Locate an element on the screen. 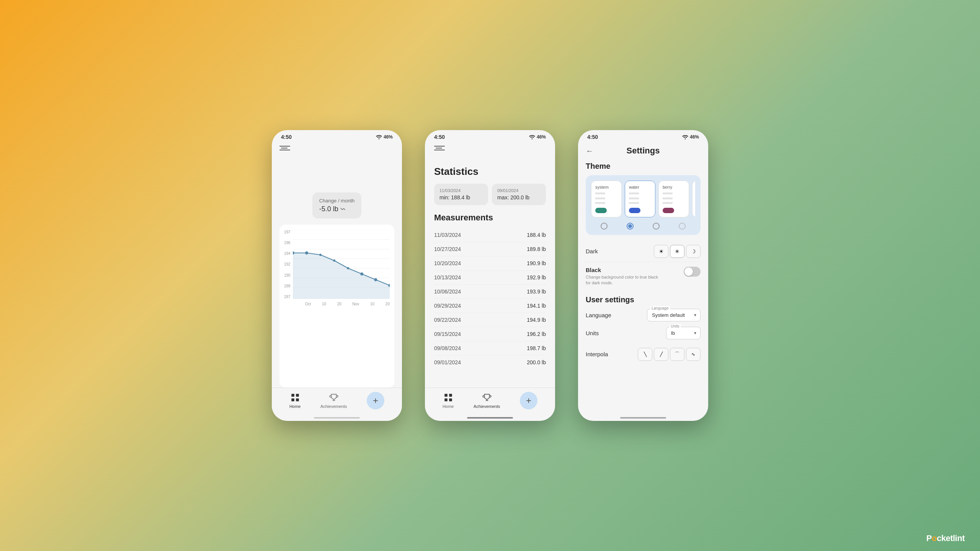  measurement-row: 09/01/2024200.0 lb is located at coordinates (490, 362).